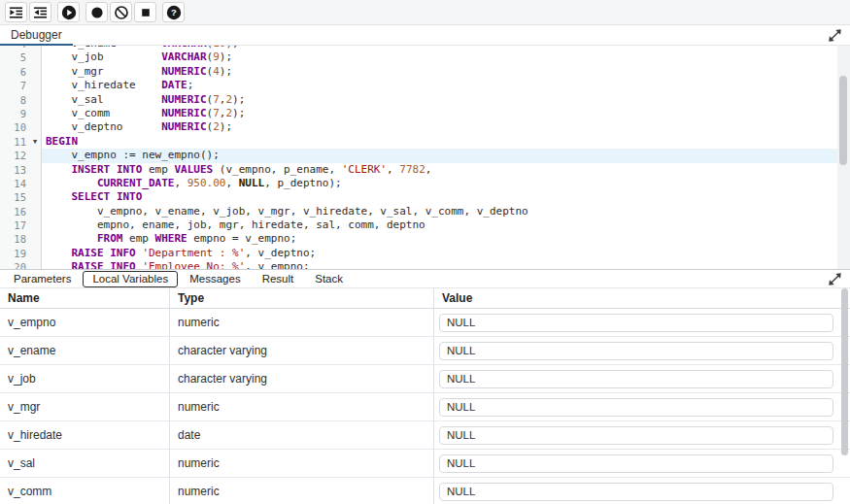 This screenshot has height=504, width=850. Describe the element at coordinates (15, 72) in the screenshot. I see `line-number: 6` at that location.